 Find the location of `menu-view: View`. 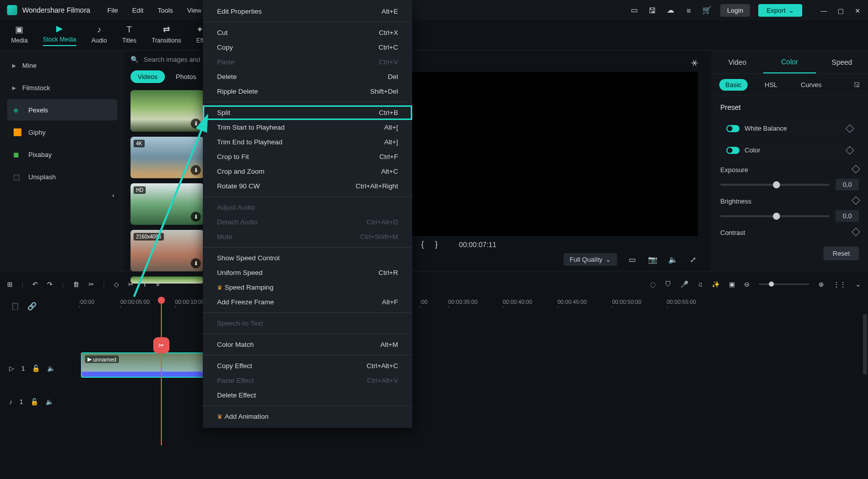

menu-view: View is located at coordinates (194, 10).